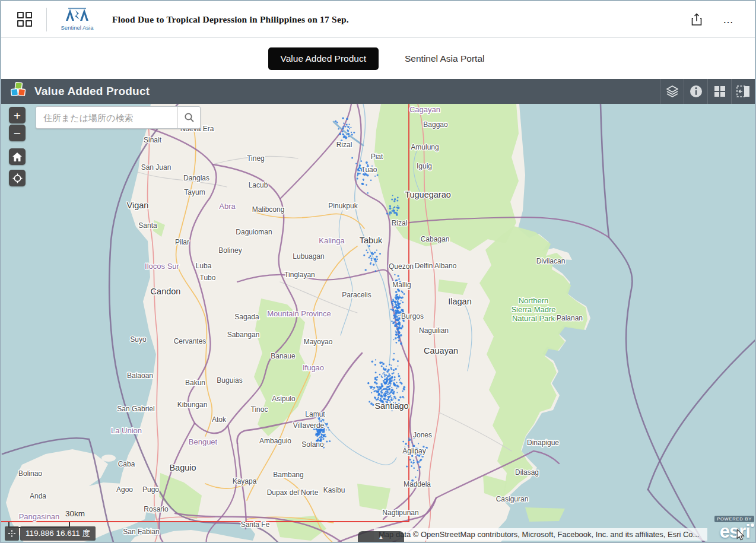 The image size is (756, 543). Describe the element at coordinates (38, 496) in the screenshot. I see `map-label: Anda` at that location.